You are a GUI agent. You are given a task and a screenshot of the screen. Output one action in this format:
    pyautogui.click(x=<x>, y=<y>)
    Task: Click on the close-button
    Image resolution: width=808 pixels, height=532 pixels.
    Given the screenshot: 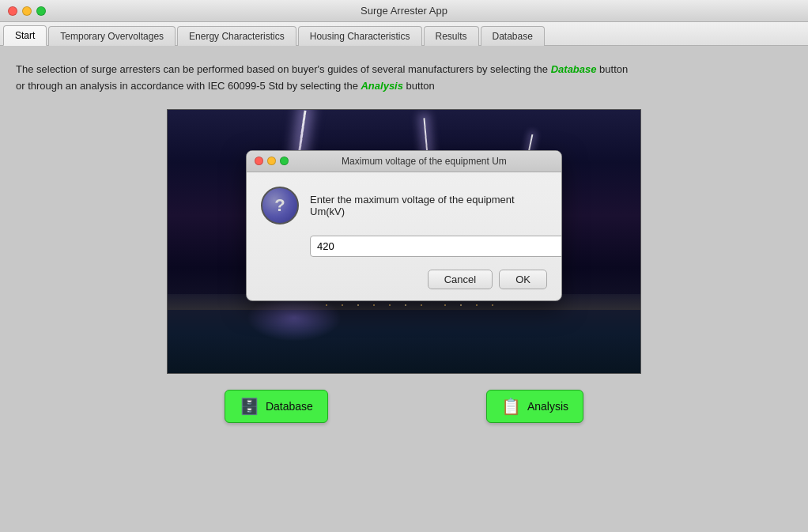 What is the action you would take?
    pyautogui.click(x=13, y=11)
    